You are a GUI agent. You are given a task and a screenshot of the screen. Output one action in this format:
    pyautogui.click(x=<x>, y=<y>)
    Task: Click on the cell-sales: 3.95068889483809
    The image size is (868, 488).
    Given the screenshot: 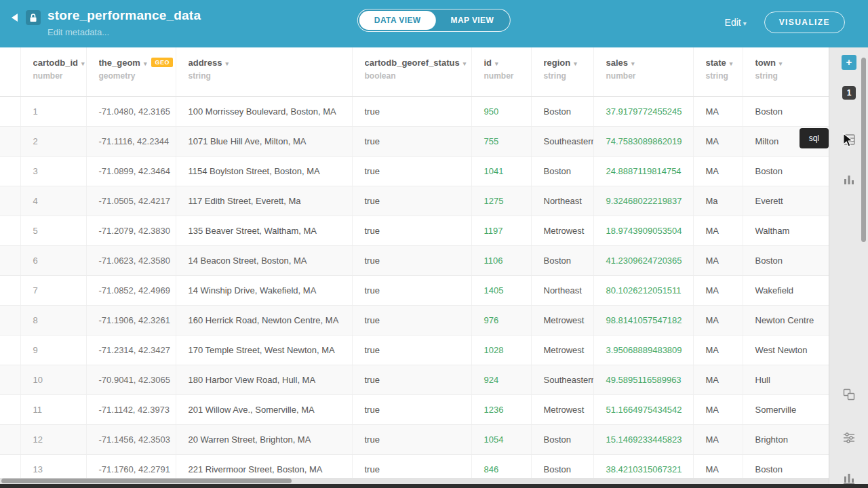 What is the action you would take?
    pyautogui.click(x=643, y=350)
    